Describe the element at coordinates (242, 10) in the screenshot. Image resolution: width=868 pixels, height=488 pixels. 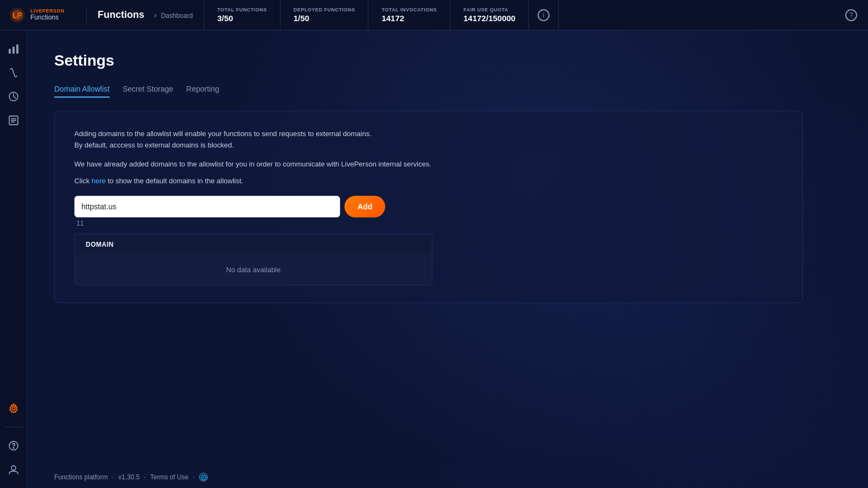
I see `stat-total-functions-label: TOTAL FUNCTIONS` at that location.